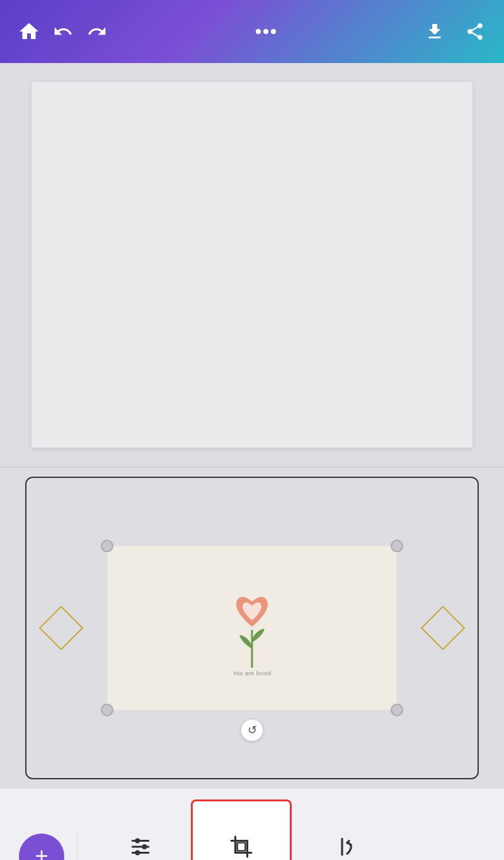  Describe the element at coordinates (140, 847) in the screenshot. I see `adjust-icon` at that location.